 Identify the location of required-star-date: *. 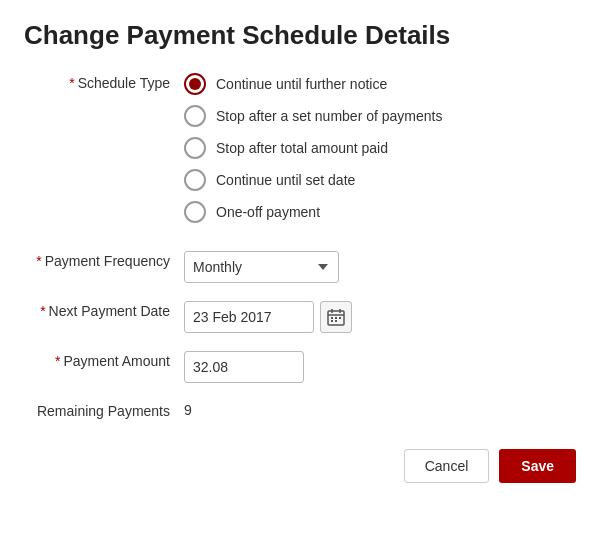
(42, 311).